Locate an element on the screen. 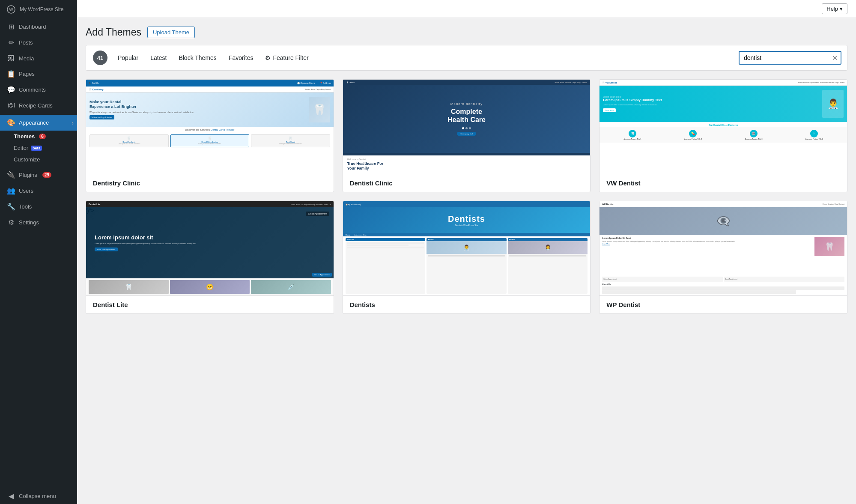 The height and width of the screenshot is (504, 856). search-wrapper: ✕ is located at coordinates (790, 58).